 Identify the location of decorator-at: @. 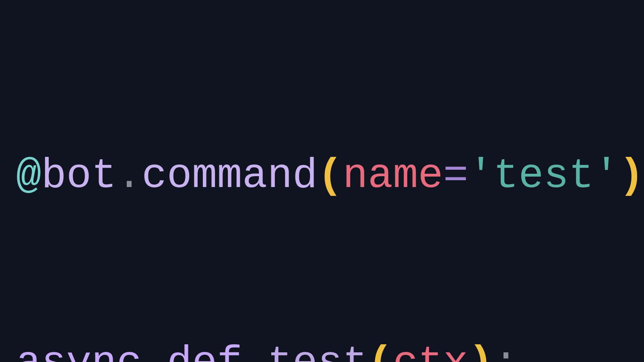
(29, 176).